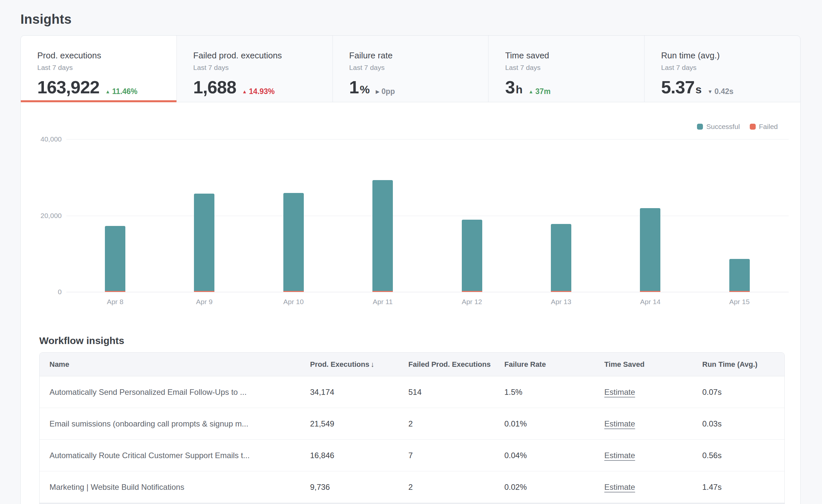 This screenshot has width=822, height=504. What do you see at coordinates (743, 392) in the screenshot?
I see `run-time-avg-cell: 0.07s` at bounding box center [743, 392].